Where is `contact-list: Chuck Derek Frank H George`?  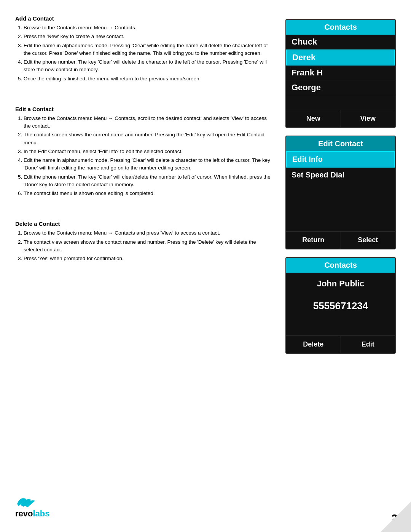 contact-list: Chuck Derek Frank H George is located at coordinates (341, 71).